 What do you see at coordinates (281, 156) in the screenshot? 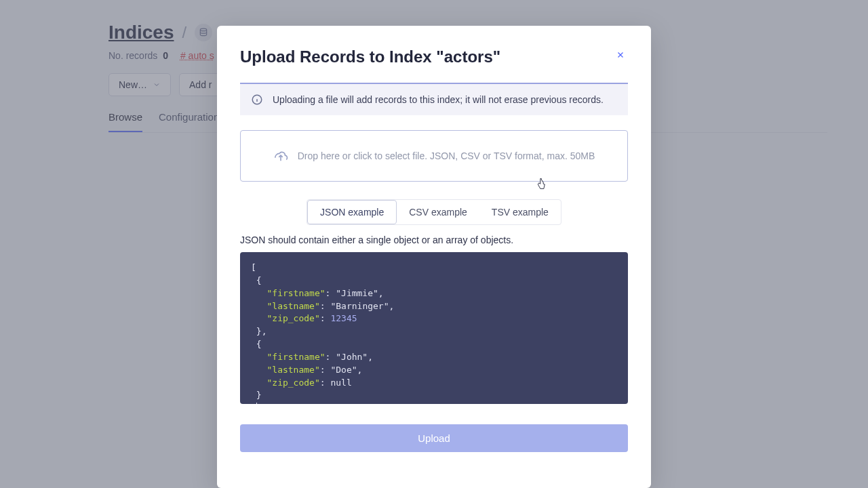
I see `upload-icon` at bounding box center [281, 156].